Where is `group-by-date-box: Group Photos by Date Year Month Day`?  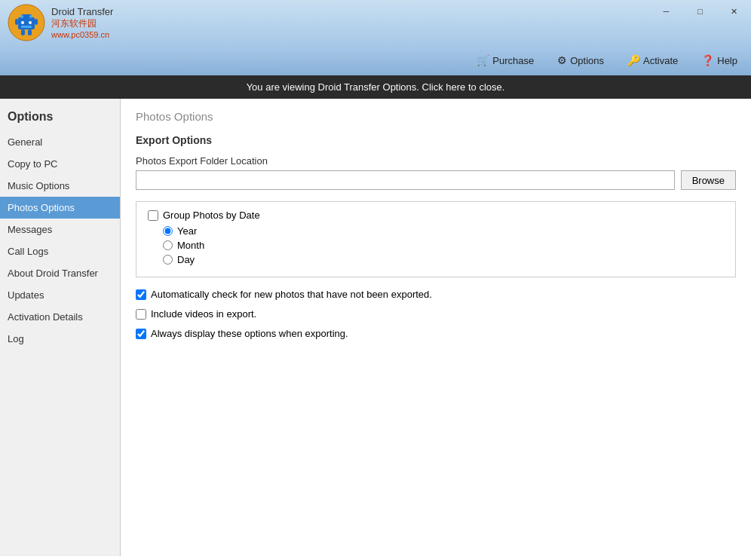
group-by-date-box: Group Photos by Date Year Month Day is located at coordinates (436, 240).